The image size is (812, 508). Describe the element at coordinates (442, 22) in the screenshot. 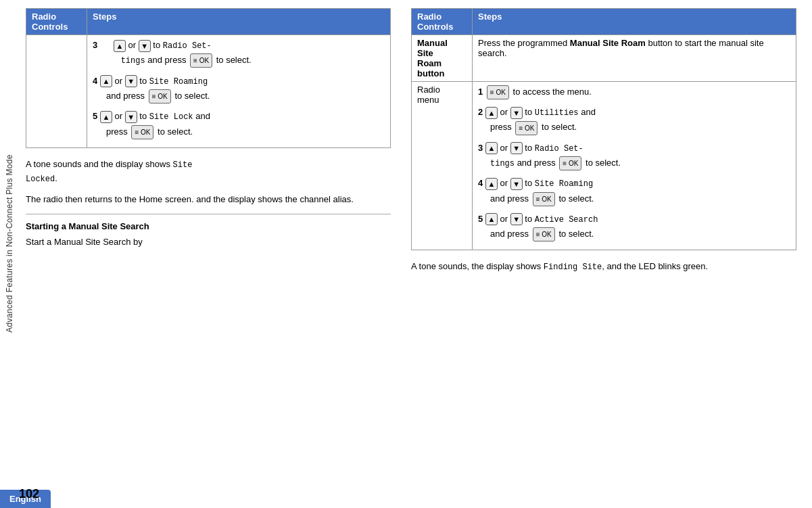

I see `right-header-radio: RadioControls` at that location.